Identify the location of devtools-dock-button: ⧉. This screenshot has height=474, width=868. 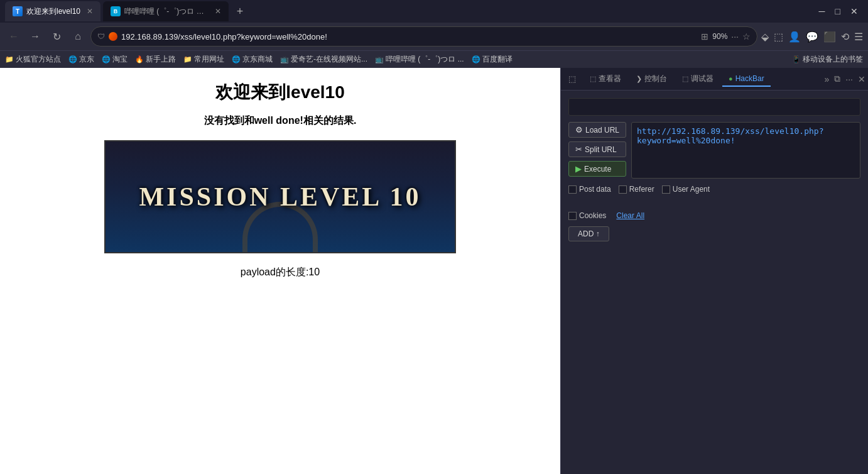
(837, 79).